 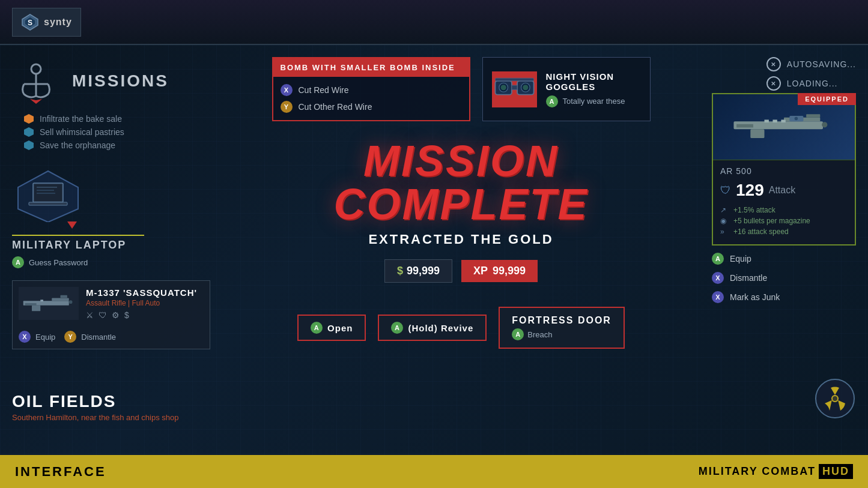 I want to click on weapon-icon-dollar: $, so click(x=127, y=315).